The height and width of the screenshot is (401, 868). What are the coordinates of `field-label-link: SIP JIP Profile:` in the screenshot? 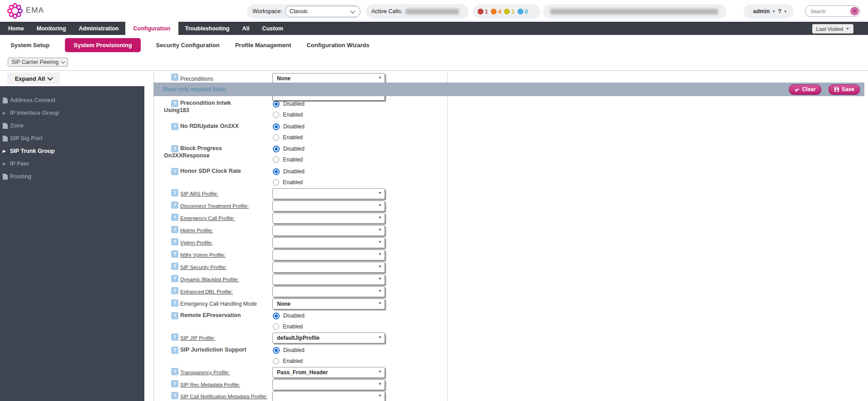 It's located at (218, 338).